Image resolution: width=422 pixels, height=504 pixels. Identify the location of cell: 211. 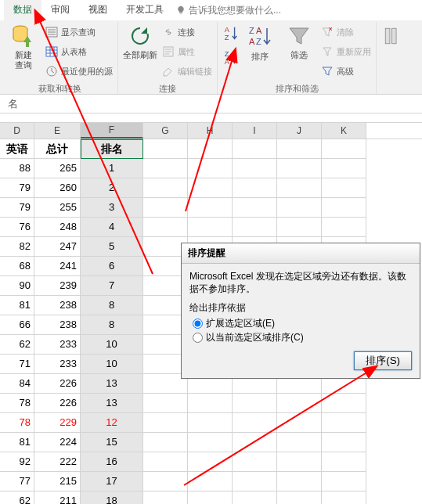
(58, 498).